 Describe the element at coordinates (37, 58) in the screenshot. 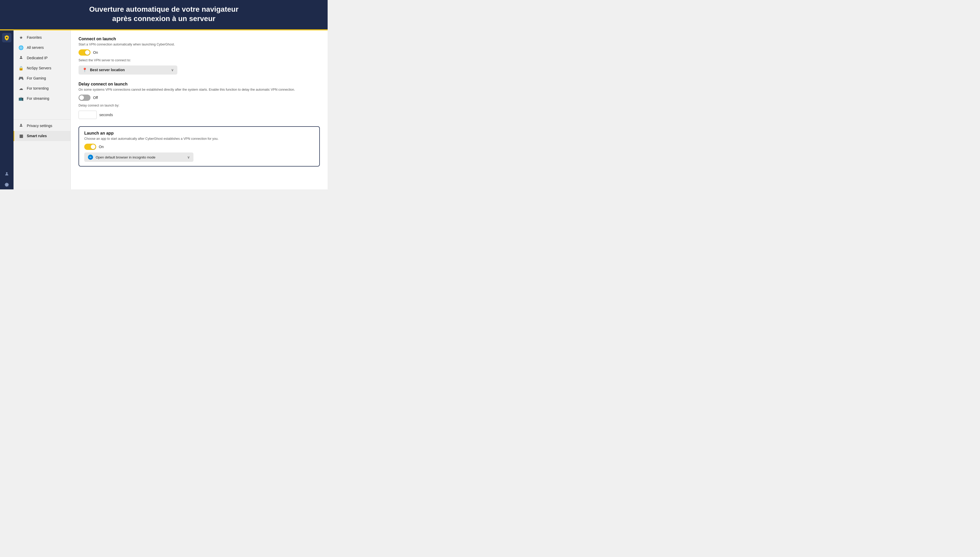

I see `nav-label-dedicated-ip: Dedicated IP` at that location.